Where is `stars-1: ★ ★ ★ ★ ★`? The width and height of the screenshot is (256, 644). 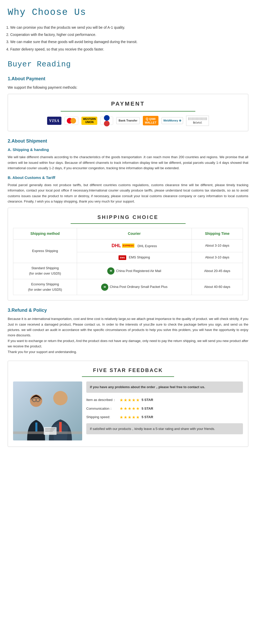
stars-1: ★ ★ ★ ★ ★ is located at coordinates (130, 400).